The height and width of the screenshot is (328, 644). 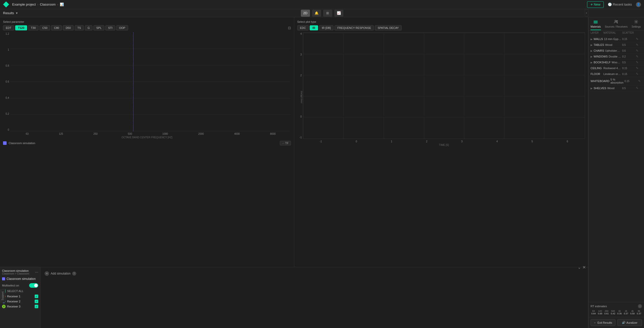 I want to click on bookshelf-edit: ✎, so click(x=639, y=62).